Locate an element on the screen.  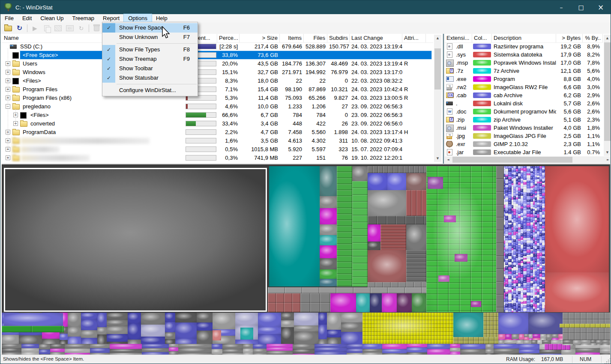
tree-column-header: Perce... is located at coordinates (228, 38).